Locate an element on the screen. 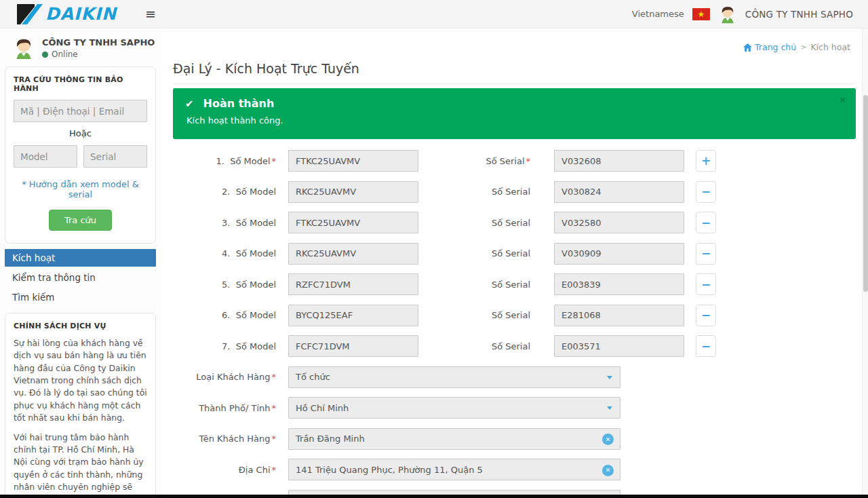 Image resolution: width=868 pixels, height=498 pixels. home-icon is located at coordinates (747, 47).